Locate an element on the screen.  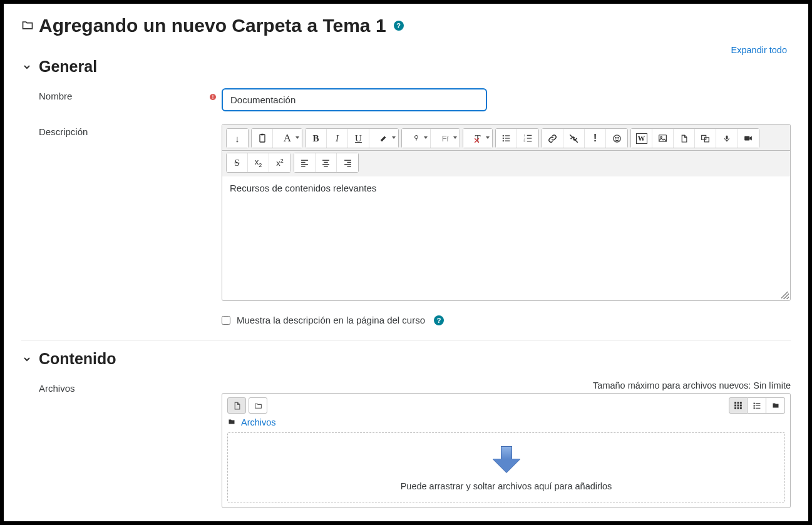
wikipedia-button: W is located at coordinates (642, 138).